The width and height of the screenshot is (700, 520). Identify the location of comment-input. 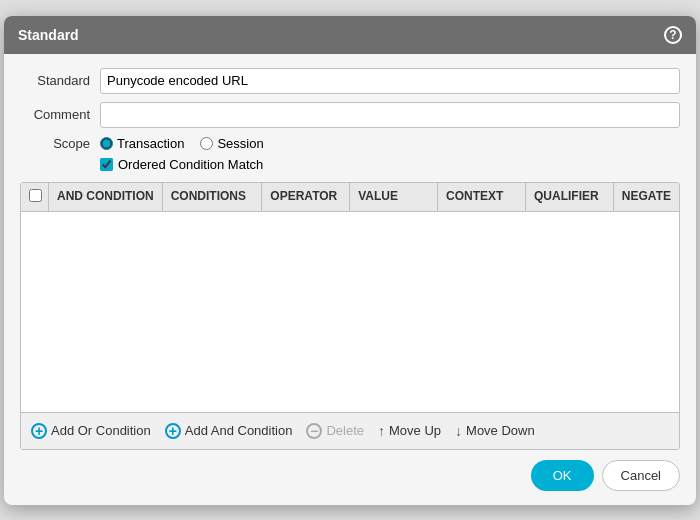
(390, 115).